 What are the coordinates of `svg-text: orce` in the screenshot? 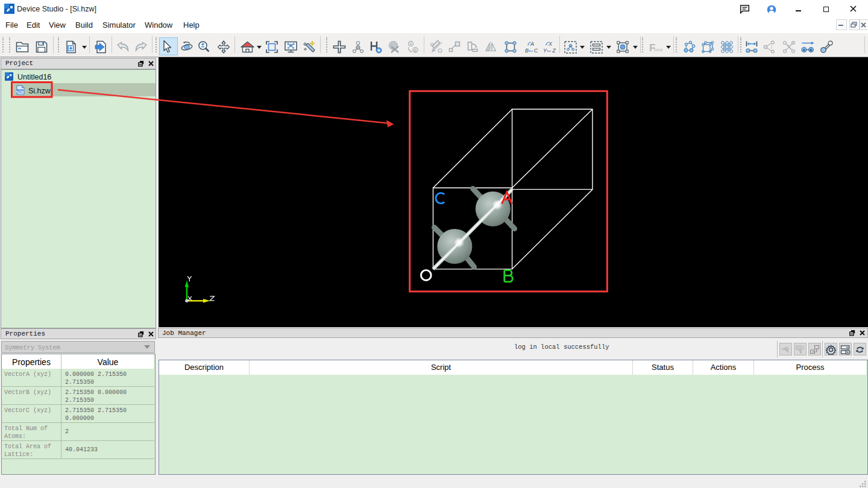 It's located at (658, 49).